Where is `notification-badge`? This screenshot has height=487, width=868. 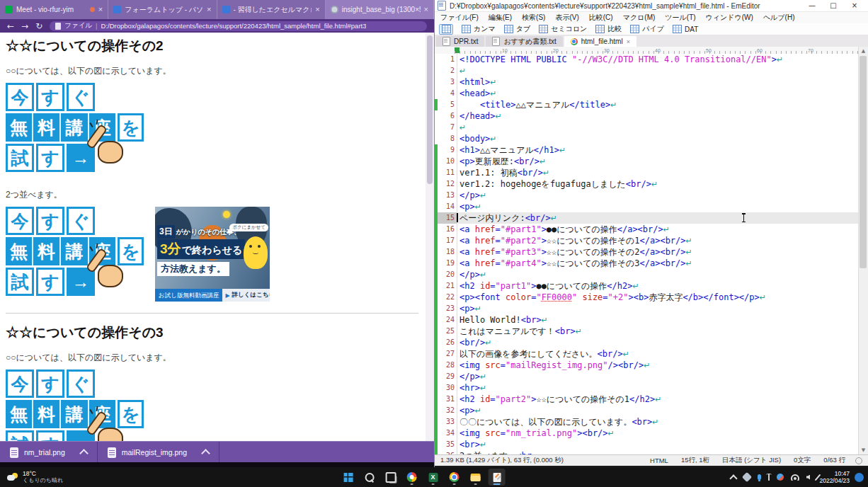
notification-badge is located at coordinates (860, 477).